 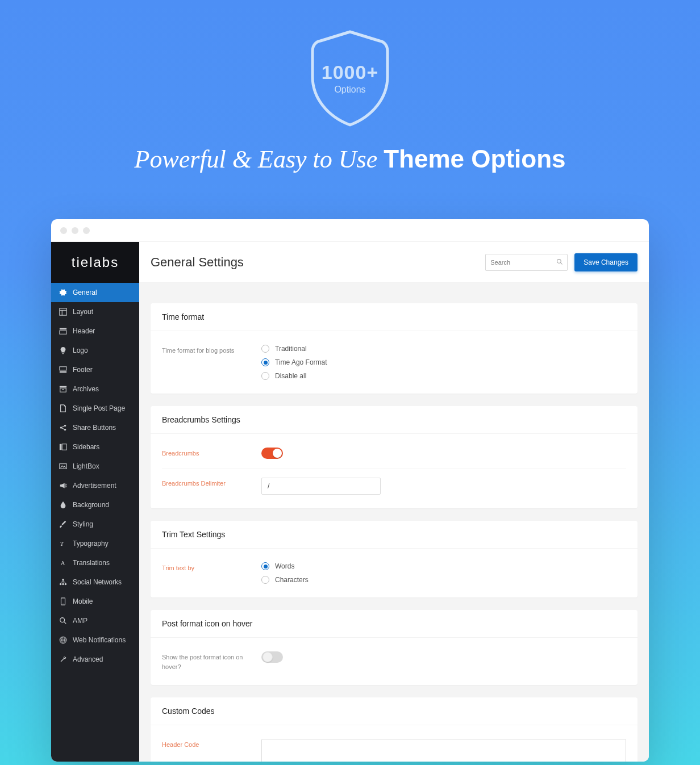 I want to click on shield-badge: 1000+ Options, so click(x=350, y=78).